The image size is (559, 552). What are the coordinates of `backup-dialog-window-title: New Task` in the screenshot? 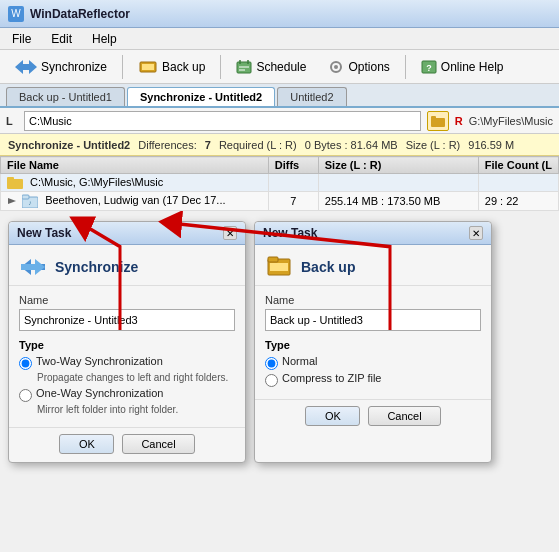 It's located at (290, 233).